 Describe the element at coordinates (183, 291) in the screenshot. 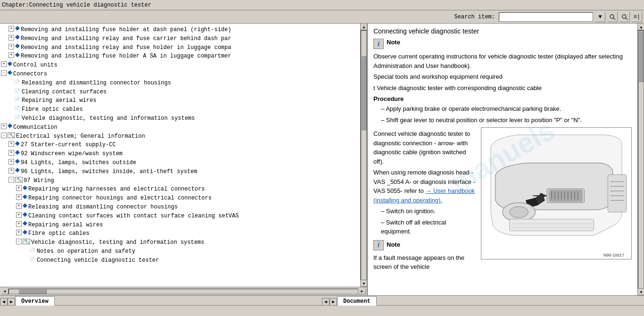

I see `hscroll-track` at that location.